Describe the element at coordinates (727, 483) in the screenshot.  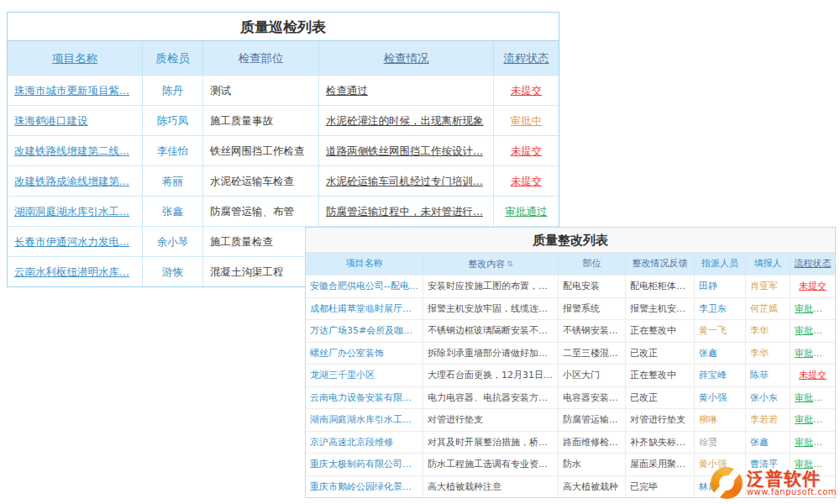
I see `gear-logo-icon` at that location.